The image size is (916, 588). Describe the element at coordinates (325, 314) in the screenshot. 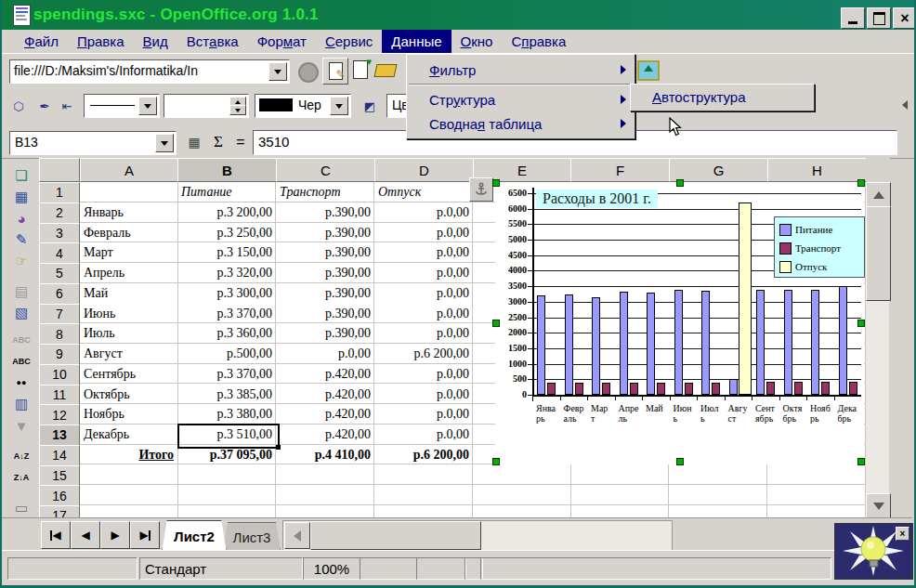

I see `cell-C7: р.390,00` at that location.